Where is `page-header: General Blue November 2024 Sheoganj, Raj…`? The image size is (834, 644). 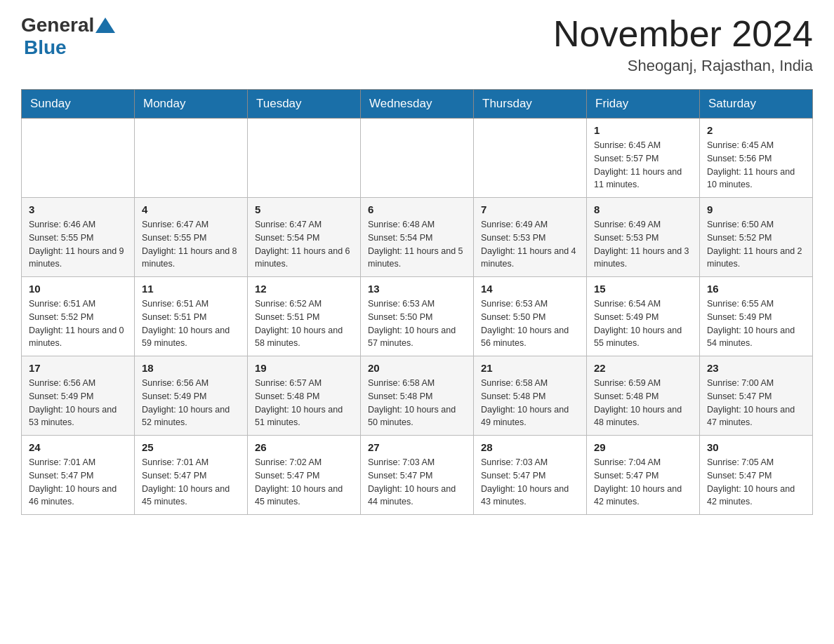
page-header: General Blue November 2024 Sheoganj, Raj… is located at coordinates (417, 45).